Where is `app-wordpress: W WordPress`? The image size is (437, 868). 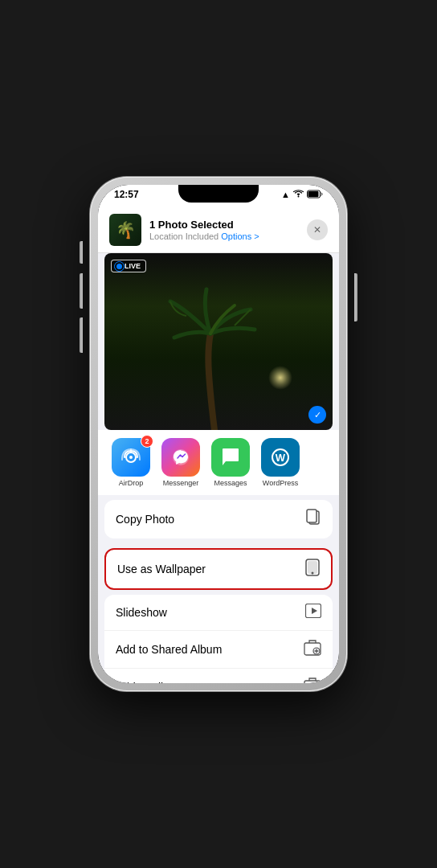 app-wordpress: W WordPress is located at coordinates (280, 463).